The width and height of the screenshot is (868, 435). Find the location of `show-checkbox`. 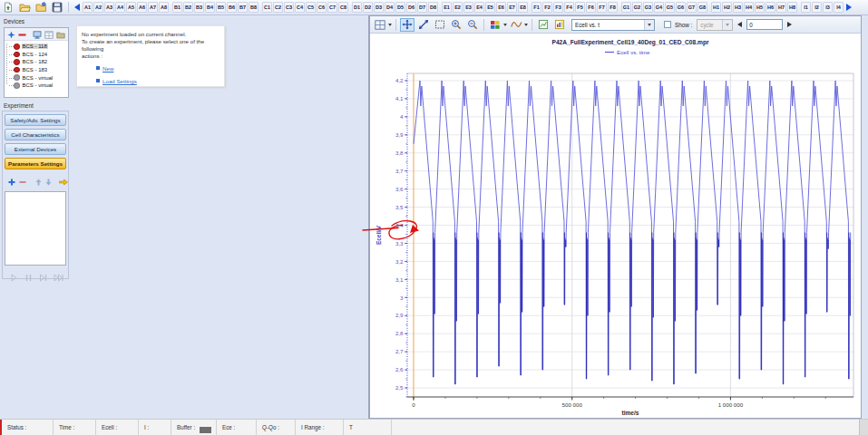

show-checkbox is located at coordinates (668, 24).